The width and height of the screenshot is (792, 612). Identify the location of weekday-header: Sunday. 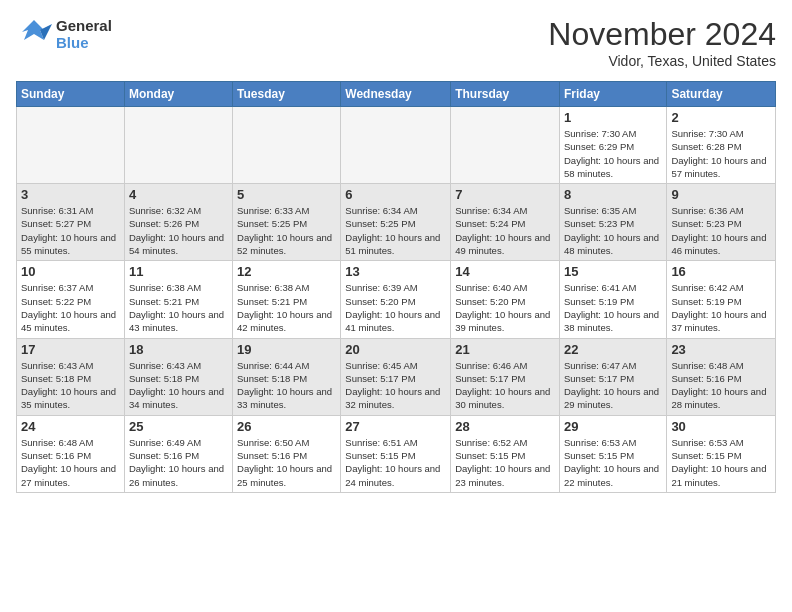
(71, 94).